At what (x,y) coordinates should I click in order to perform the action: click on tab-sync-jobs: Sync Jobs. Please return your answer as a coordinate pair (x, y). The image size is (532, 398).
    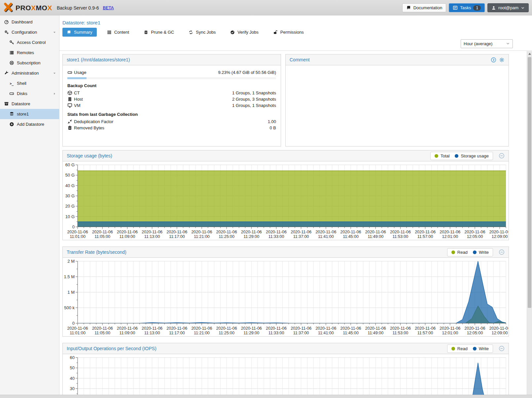
    Looking at the image, I should click on (202, 32).